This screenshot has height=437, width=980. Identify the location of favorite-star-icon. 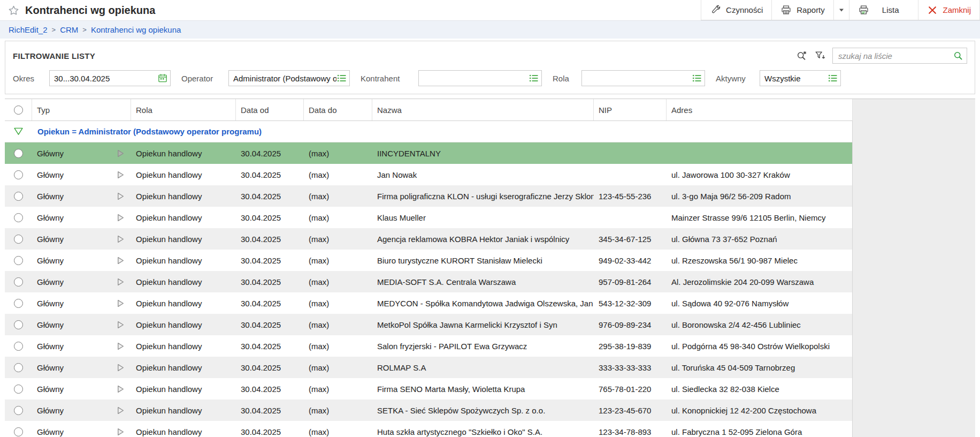
(14, 11).